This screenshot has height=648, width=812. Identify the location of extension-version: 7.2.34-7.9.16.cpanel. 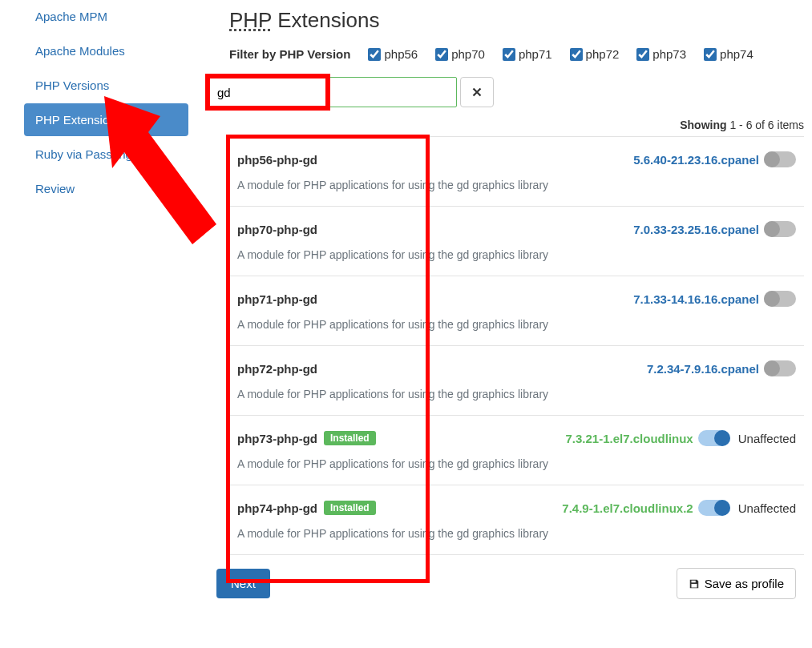
(703, 368).